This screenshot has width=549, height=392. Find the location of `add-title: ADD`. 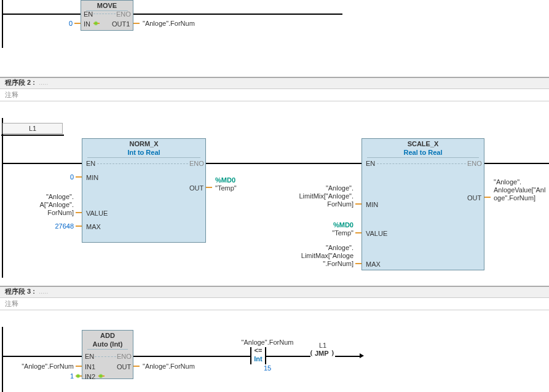

add-title: ADD is located at coordinates (108, 335).